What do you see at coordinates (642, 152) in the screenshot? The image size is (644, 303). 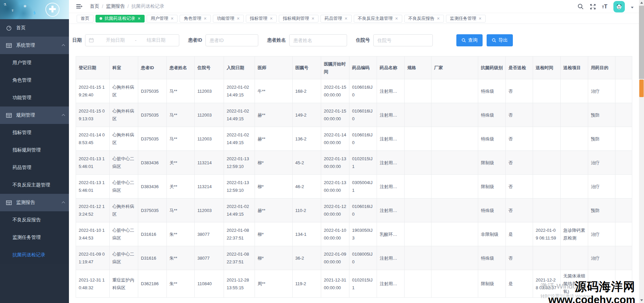 I see `page-scrollbar` at bounding box center [642, 152].